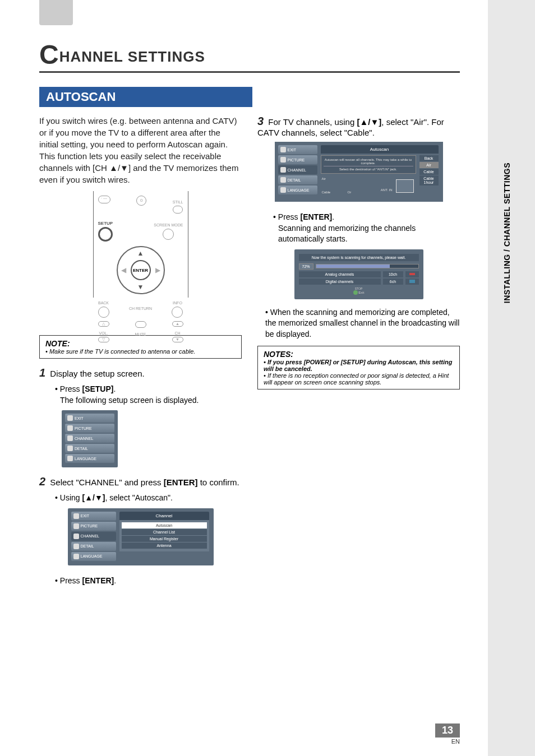 This screenshot has height=756, width=535. What do you see at coordinates (123, 270) in the screenshot?
I see `remote-left-arrow: ◀` at bounding box center [123, 270].